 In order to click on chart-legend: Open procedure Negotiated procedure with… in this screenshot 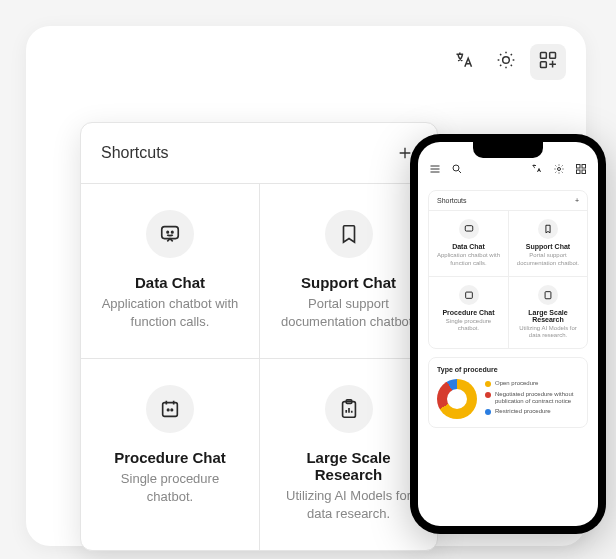, I will do `click(532, 399)`.